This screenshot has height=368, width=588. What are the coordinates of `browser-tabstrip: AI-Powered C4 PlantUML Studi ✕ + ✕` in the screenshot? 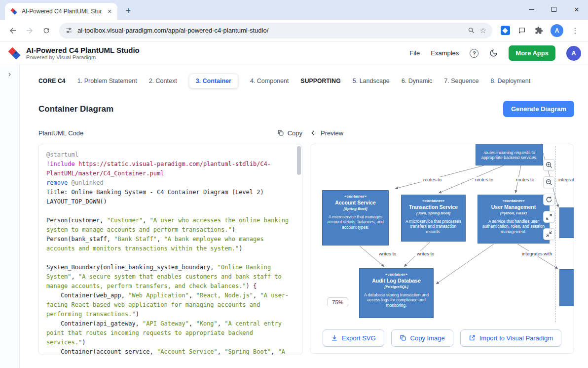 It's located at (294, 10).